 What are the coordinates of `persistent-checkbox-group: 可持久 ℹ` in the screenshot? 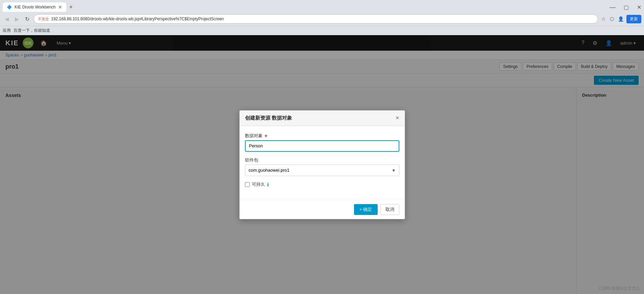 It's located at (322, 185).